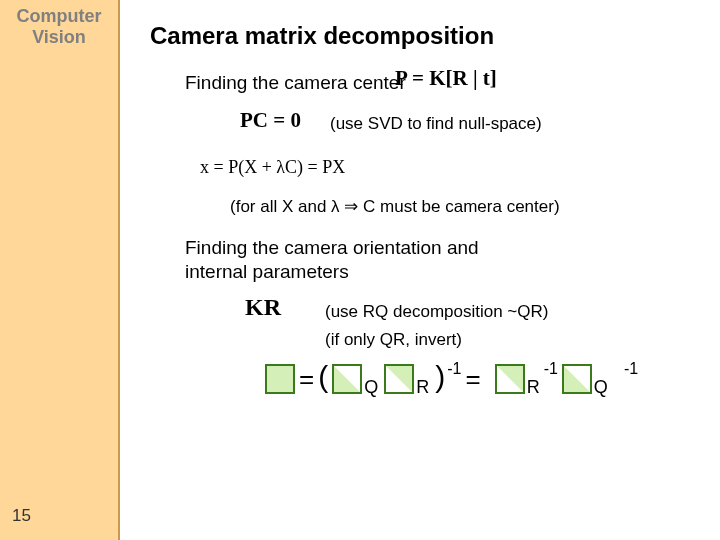  What do you see at coordinates (551, 369) in the screenshot?
I see `neg1-sup-2: -1` at bounding box center [551, 369].